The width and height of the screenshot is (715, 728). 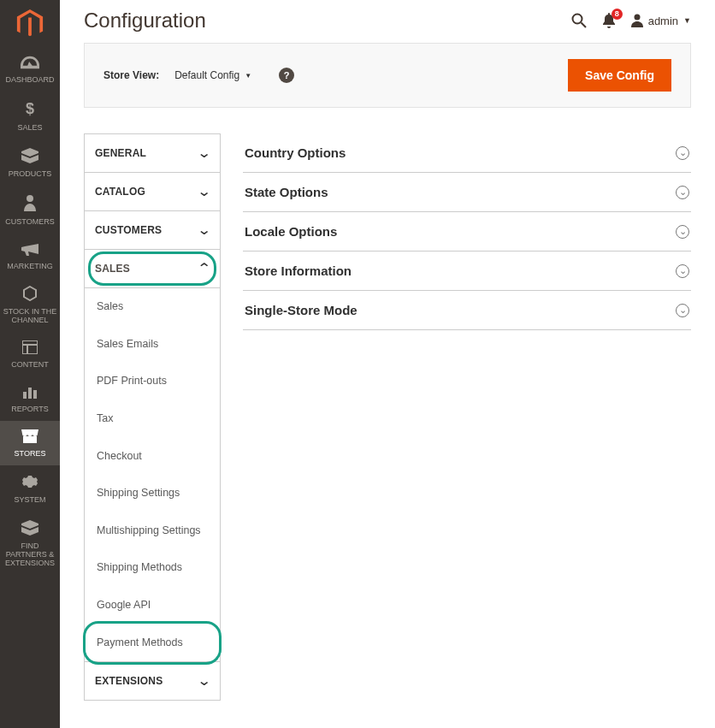 I want to click on nav-label: STOCK IN THE CHANNEL, so click(x=30, y=317).